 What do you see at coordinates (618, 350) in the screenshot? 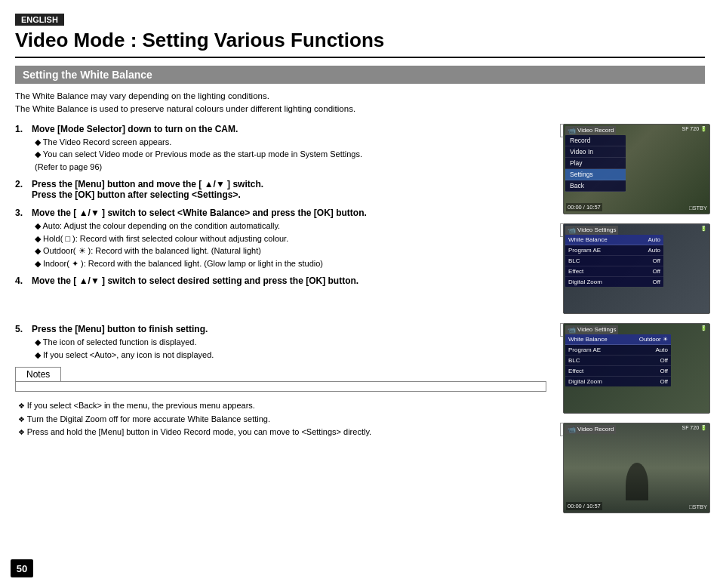
I see `cam-4-row-2: Program AEAuto` at bounding box center [618, 350].